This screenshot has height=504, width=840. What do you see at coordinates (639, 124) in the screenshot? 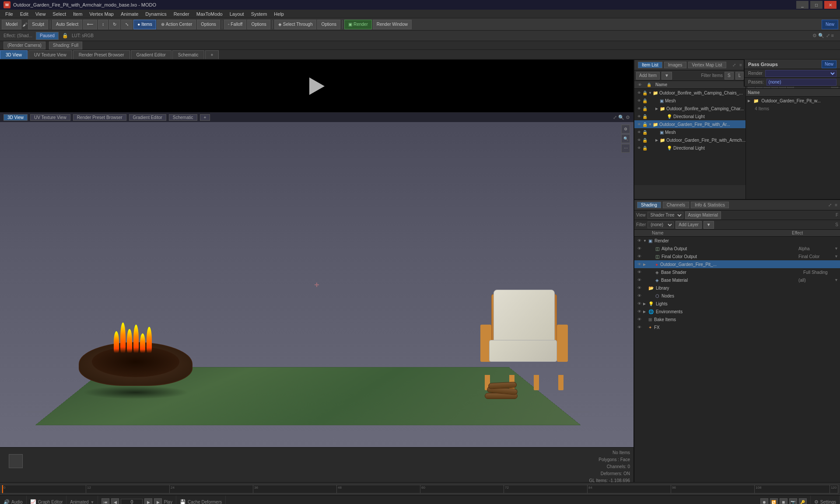
I see `visibility-icon-5: 👁` at bounding box center [639, 124].